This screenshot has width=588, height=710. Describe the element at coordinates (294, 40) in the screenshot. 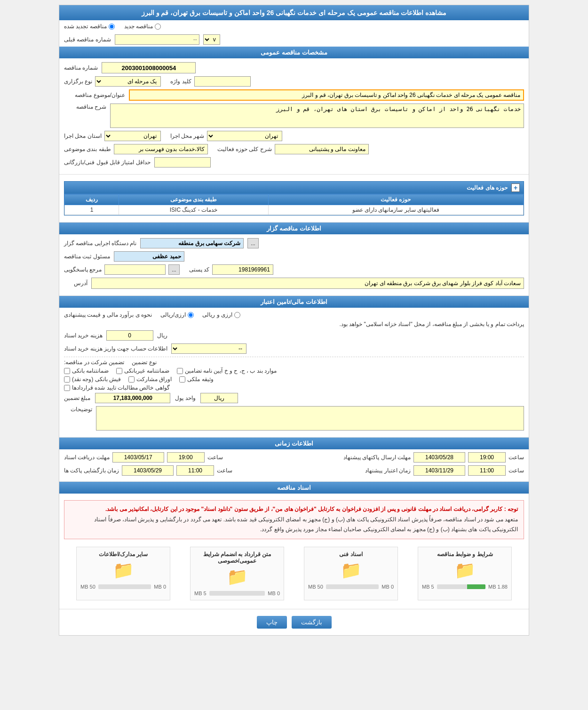

I see `prev-tender-row: v شماره مناقصه قبلی` at that location.